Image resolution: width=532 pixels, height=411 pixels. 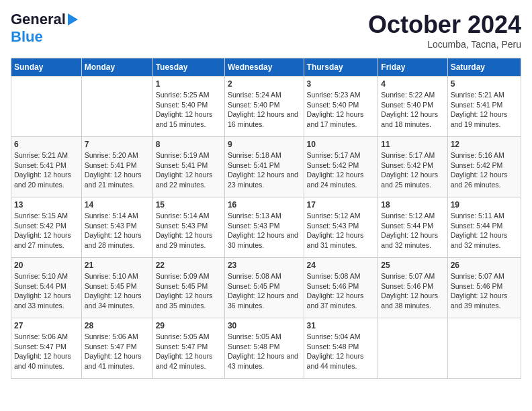 What do you see at coordinates (412, 291) in the screenshot?
I see `day-detail: Sunrise: 5:07 AM Sunset: 5:46 PM Dayligh…` at bounding box center [412, 291].